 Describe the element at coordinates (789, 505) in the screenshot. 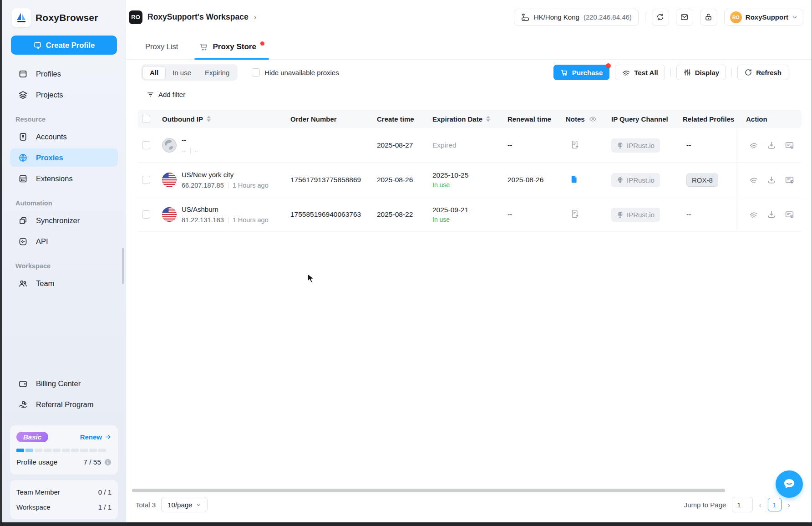

I see `page-next-icon: ›` at that location.